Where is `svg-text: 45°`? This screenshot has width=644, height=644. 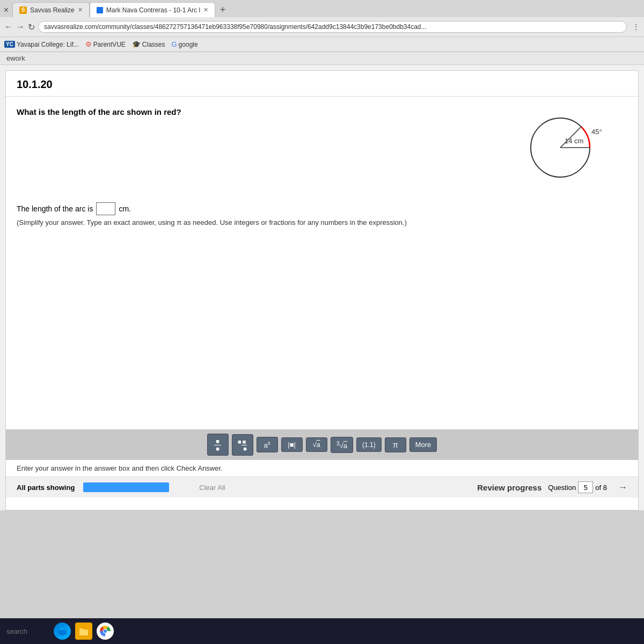 svg-text: 45° is located at coordinates (597, 132).